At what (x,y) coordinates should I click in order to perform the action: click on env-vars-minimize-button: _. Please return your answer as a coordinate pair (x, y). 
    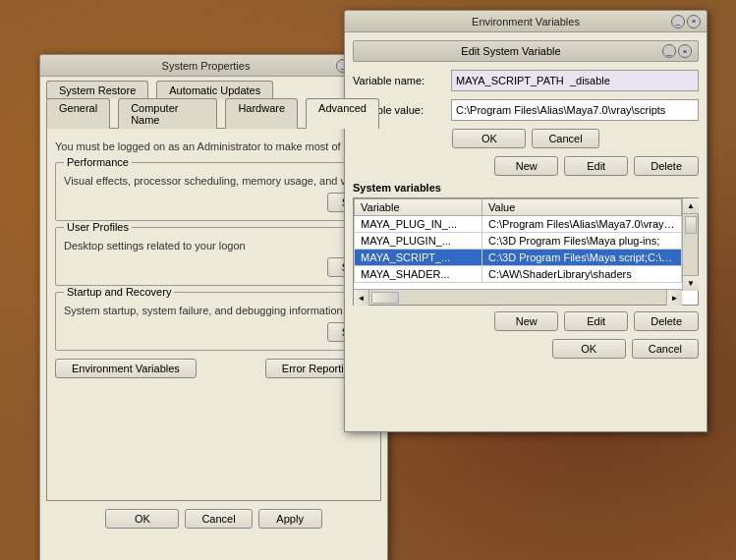
    Looking at the image, I should click on (678, 22).